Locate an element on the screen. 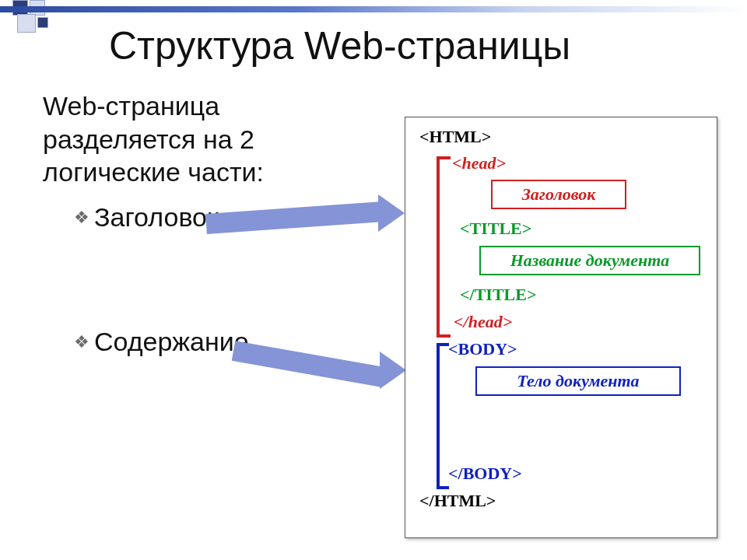 Image resolution: width=747 pixels, height=560 pixels. tag-body-open: <BODY> is located at coordinates (482, 349).